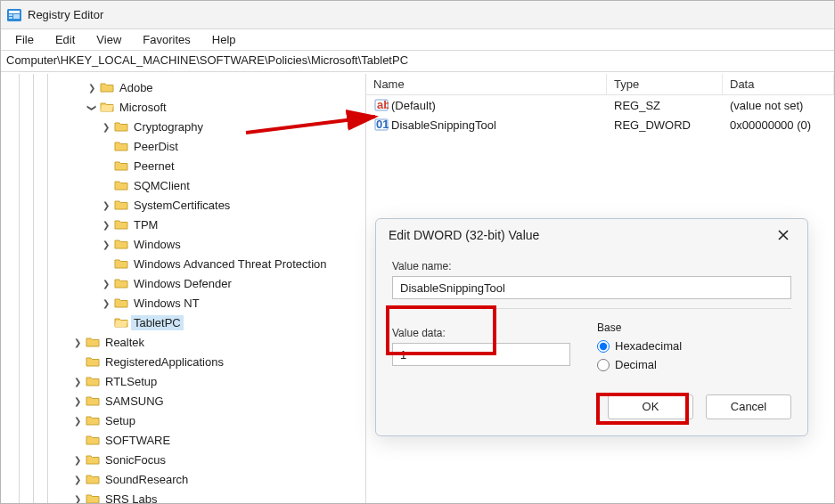  What do you see at coordinates (665, 105) in the screenshot?
I see `value-type: REG_SZ` at bounding box center [665, 105].